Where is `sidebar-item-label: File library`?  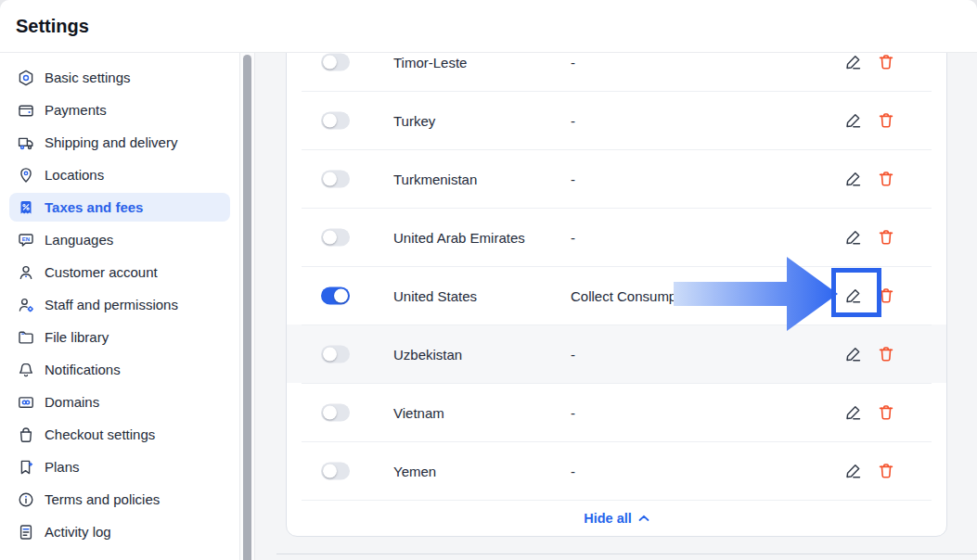 sidebar-item-label: File library is located at coordinates (76, 337).